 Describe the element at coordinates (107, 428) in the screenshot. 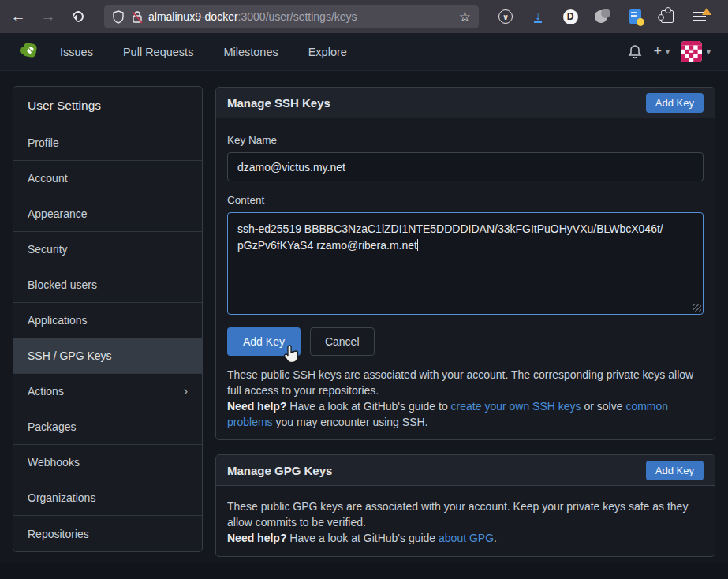

I see `sidebar-item-packages: Packages` at that location.